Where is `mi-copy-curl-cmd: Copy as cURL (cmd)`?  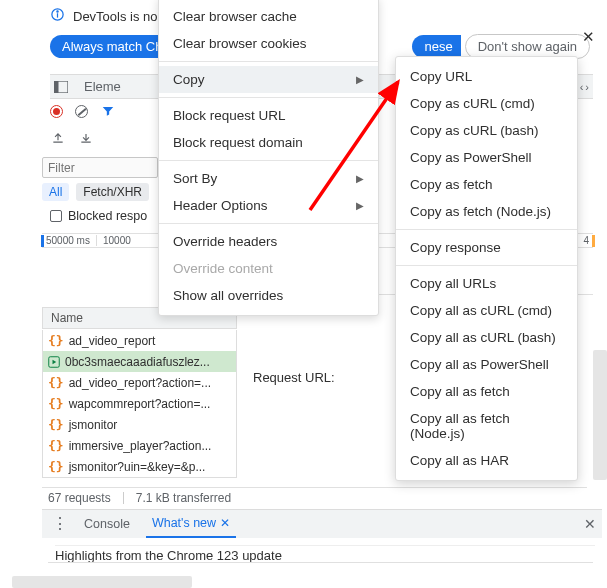 mi-copy-curl-cmd: Copy as cURL (cmd) is located at coordinates (486, 104).